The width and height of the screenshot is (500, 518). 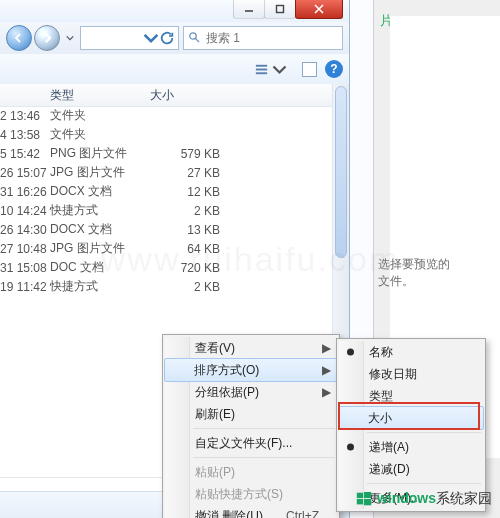 What do you see at coordinates (302, 512) in the screenshot?
I see `shortcut-label: Ctrl+Z` at bounding box center [302, 512].